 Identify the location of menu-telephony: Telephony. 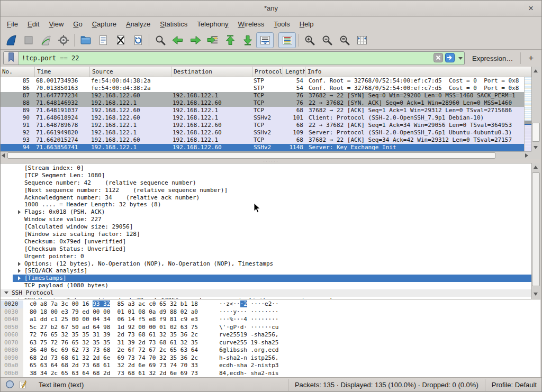
(213, 24).